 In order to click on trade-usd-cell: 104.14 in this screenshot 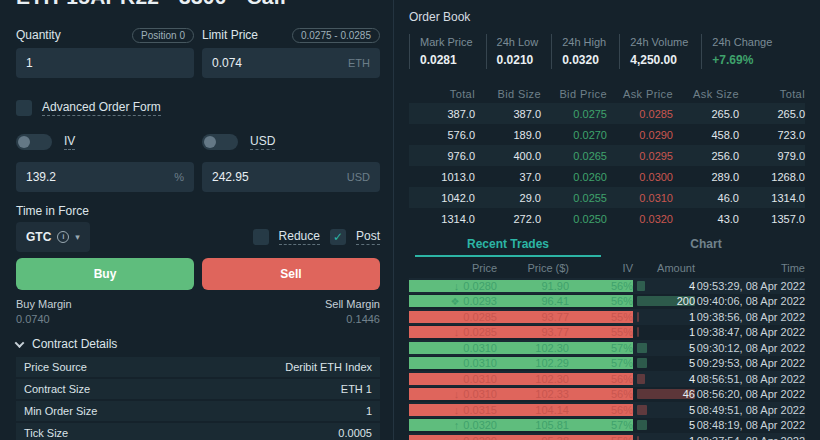, I will do `click(533, 410)`.